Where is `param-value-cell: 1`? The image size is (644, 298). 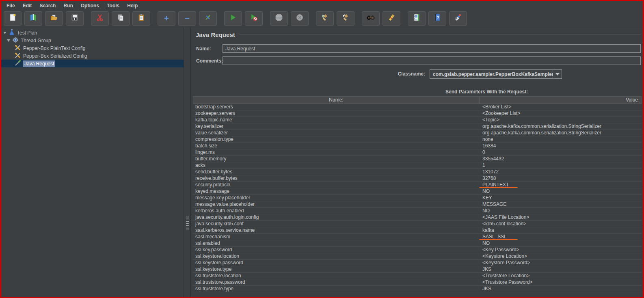
param-value-cell: 1 is located at coordinates (560, 166).